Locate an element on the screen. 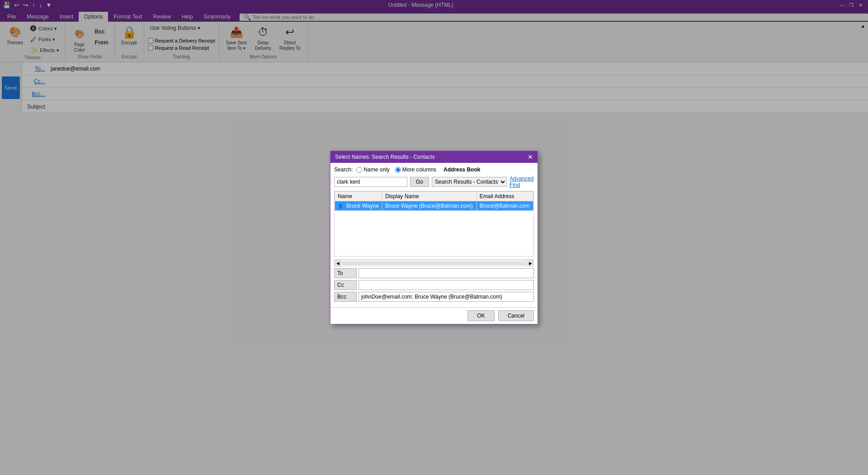  result-name: 👤 Bruce Wayne is located at coordinates (359, 206).